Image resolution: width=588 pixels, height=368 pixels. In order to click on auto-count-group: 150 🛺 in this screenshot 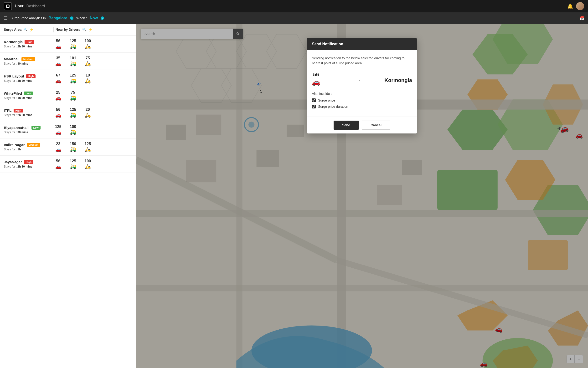, I will do `click(73, 147)`.